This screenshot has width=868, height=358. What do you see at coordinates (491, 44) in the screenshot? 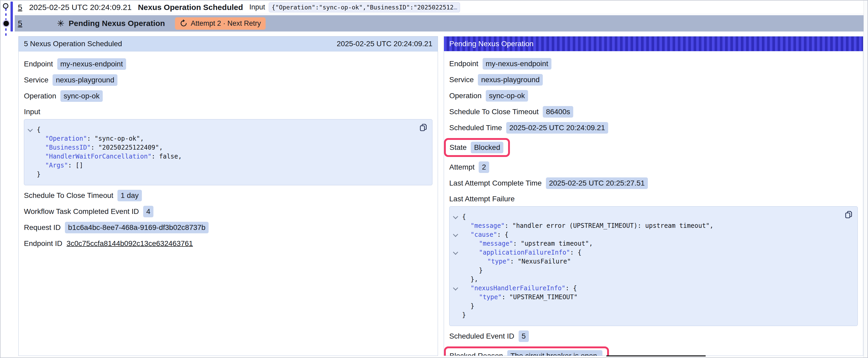
I see `panel-title: Pending Nexus Operation` at bounding box center [491, 44].